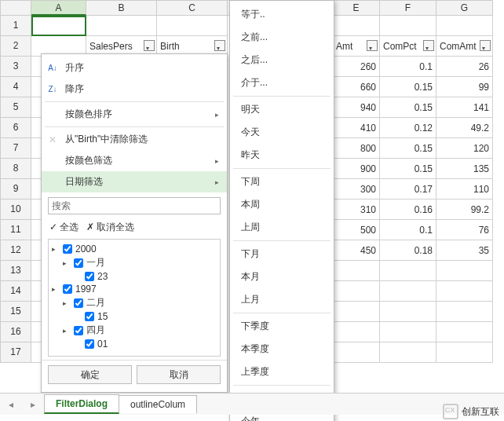 The height and width of the screenshot is (421, 504). Describe the element at coordinates (134, 303) in the screenshot. I see `tree-node: ▸二月` at that location.